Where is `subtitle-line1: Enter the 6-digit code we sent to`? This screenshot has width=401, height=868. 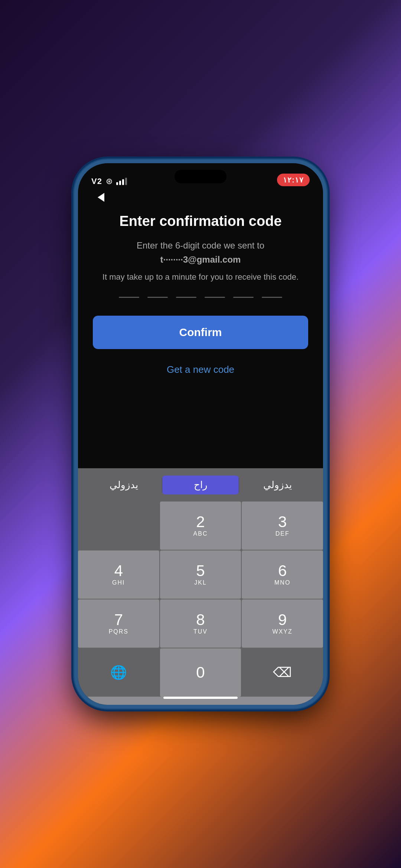 subtitle-line1: Enter the 6-digit code we sent to is located at coordinates (200, 246).